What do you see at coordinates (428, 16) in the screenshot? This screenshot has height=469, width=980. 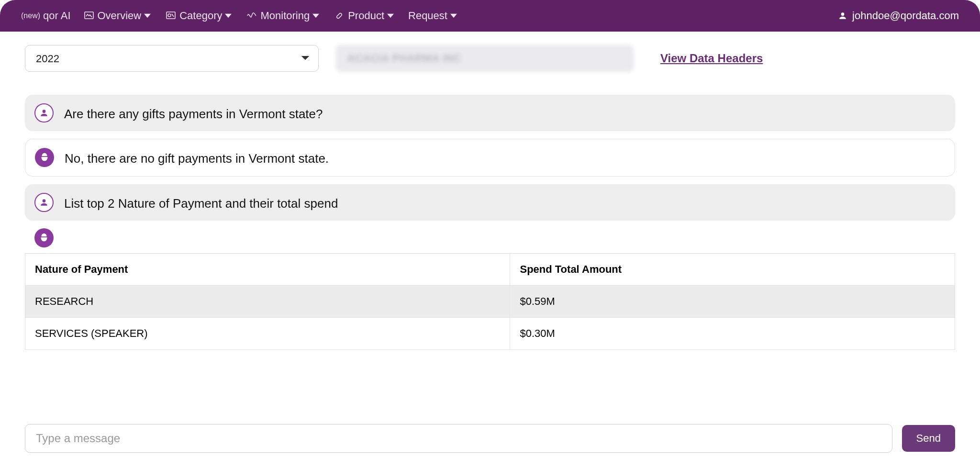 I see `nav-request-label: Request` at bounding box center [428, 16].